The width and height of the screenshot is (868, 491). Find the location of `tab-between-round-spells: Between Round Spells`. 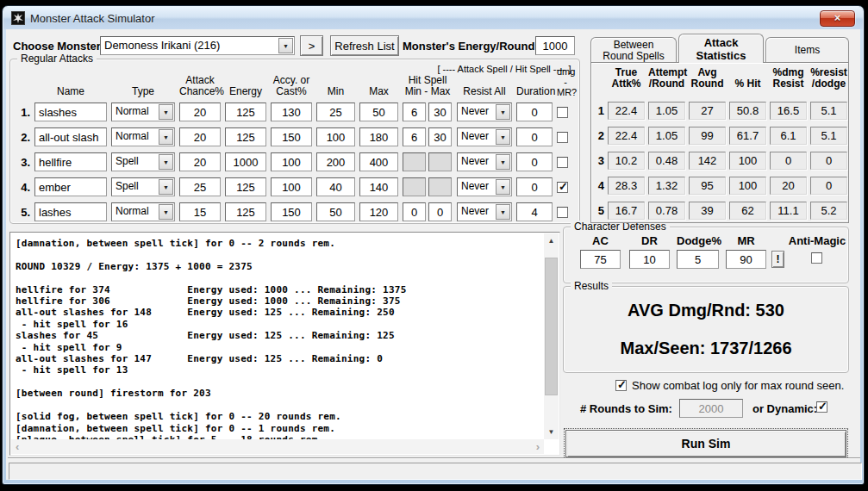

tab-between-round-spells: Between Round Spells is located at coordinates (634, 50).